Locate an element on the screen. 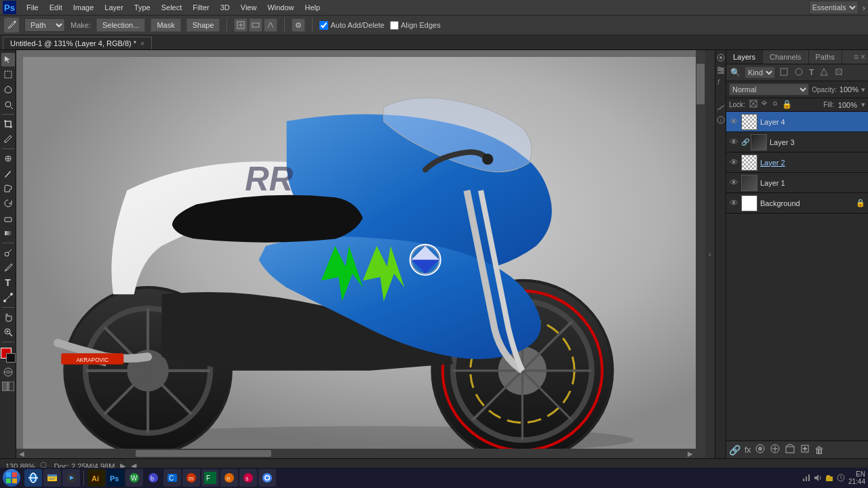 The image size is (868, 488). taskbar-app8: s is located at coordinates (248, 478).